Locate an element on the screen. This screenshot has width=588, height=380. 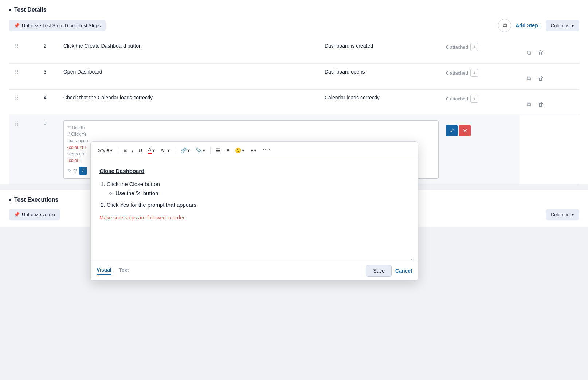
resize-handle: ⠿ is located at coordinates (412, 260).